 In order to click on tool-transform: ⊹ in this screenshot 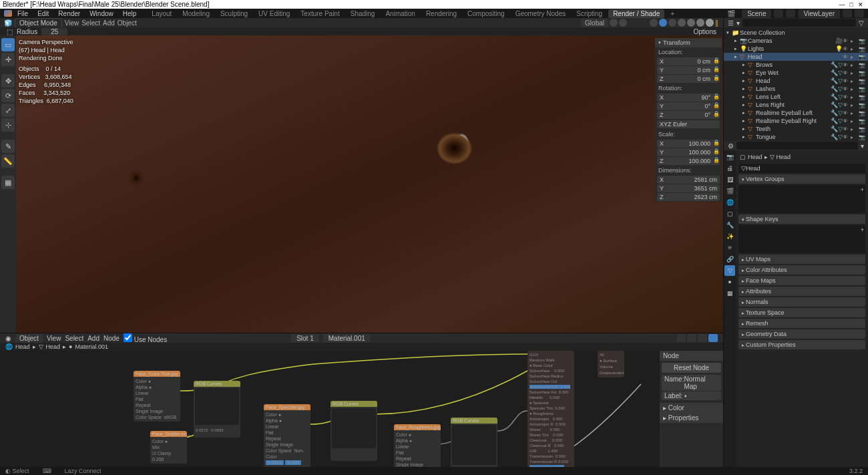, I will do `click(8, 125)`.